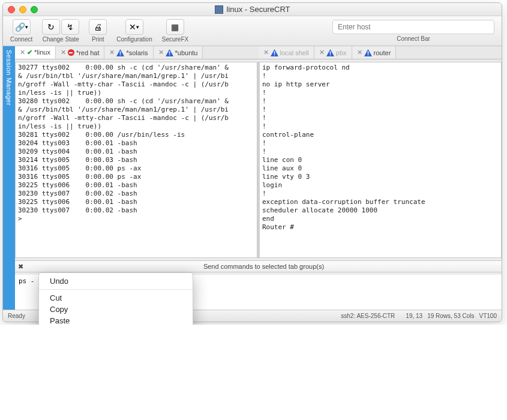  I want to click on status-size: 19 Rows, 53 Cols, so click(451, 316).